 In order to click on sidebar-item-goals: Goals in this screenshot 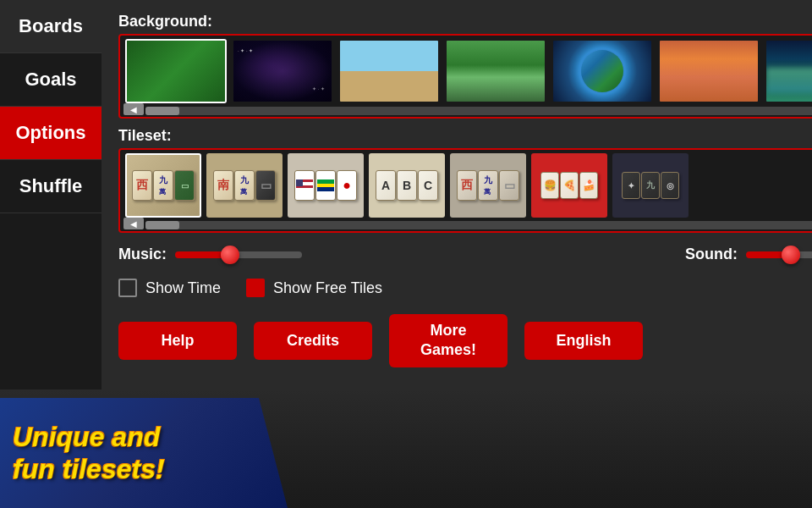, I will do `click(51, 80)`.